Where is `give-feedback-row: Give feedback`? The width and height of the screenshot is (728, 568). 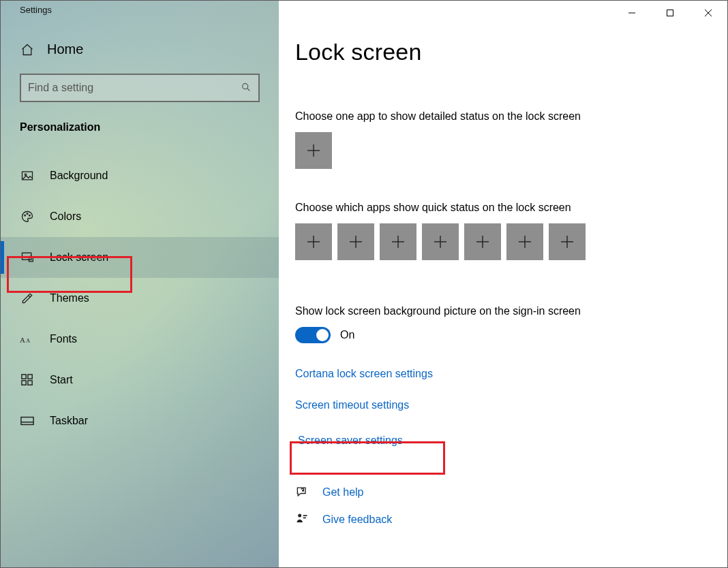 give-feedback-row: Give feedback is located at coordinates (511, 520).